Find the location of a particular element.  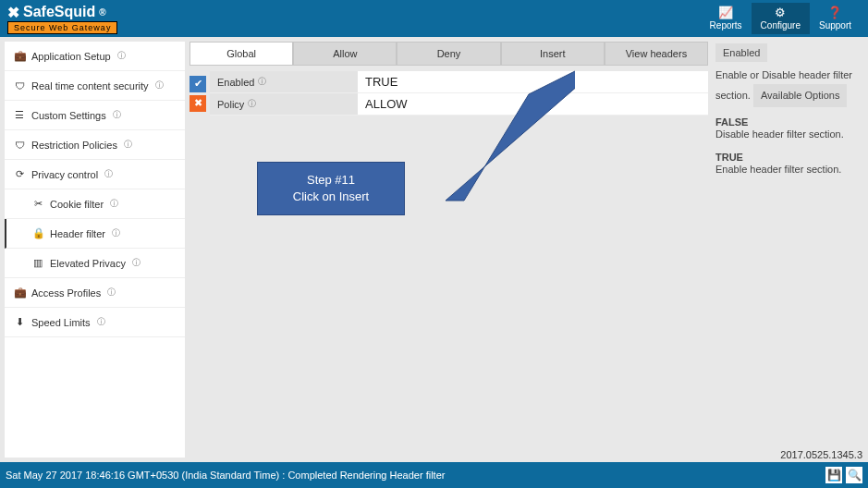

footer-actions: 💾 🔍 is located at coordinates (844, 475).